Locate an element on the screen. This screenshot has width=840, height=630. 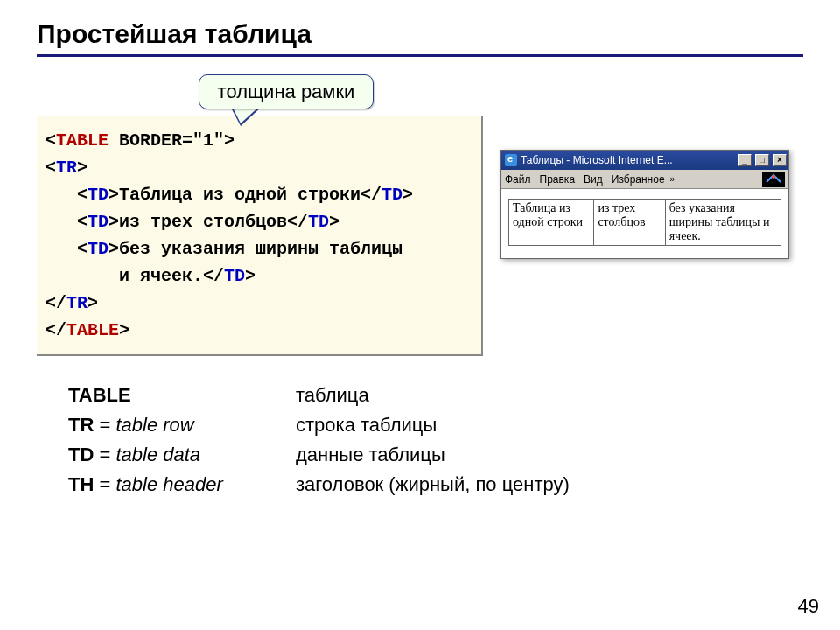
window-close-button: × is located at coordinates (780, 160).